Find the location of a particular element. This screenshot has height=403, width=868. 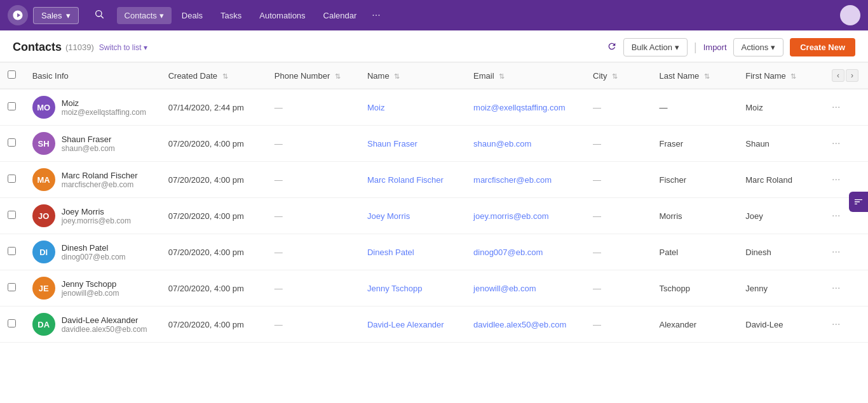

nav-contacts: Contacts ▾ is located at coordinates (144, 15).